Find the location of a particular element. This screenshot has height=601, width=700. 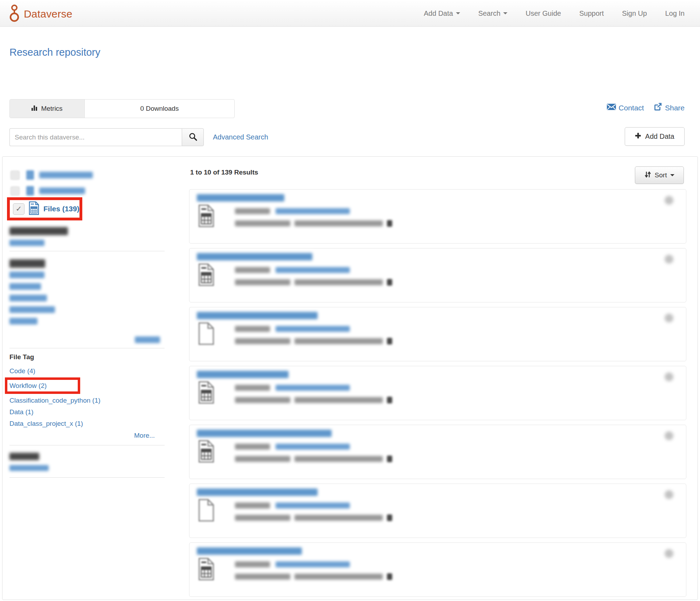

advanced-search-link: Advanced Search is located at coordinates (241, 137).